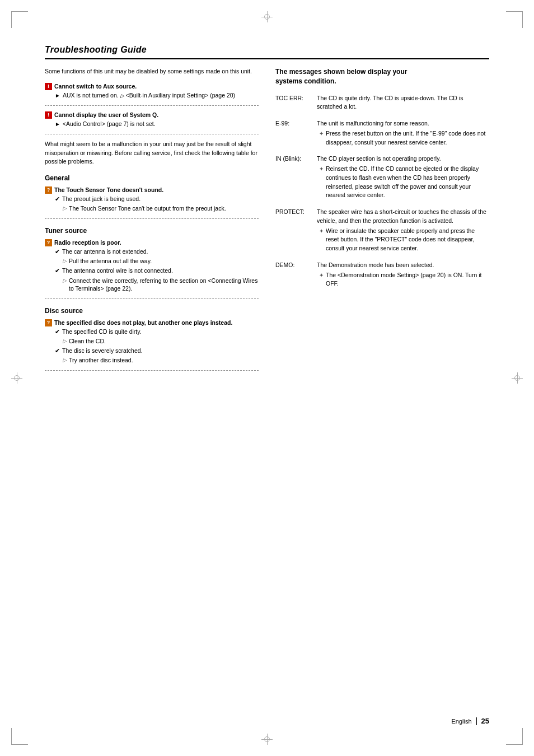 This screenshot has height=756, width=534. I want to click on sub-sub-text-disc-1: Clean the CD., so click(87, 342).